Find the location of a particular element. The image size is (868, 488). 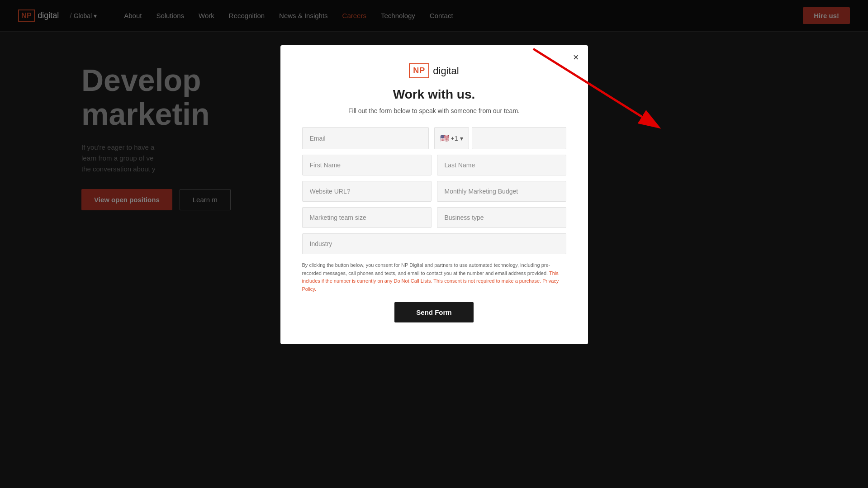

team-size-input is located at coordinates (367, 218).